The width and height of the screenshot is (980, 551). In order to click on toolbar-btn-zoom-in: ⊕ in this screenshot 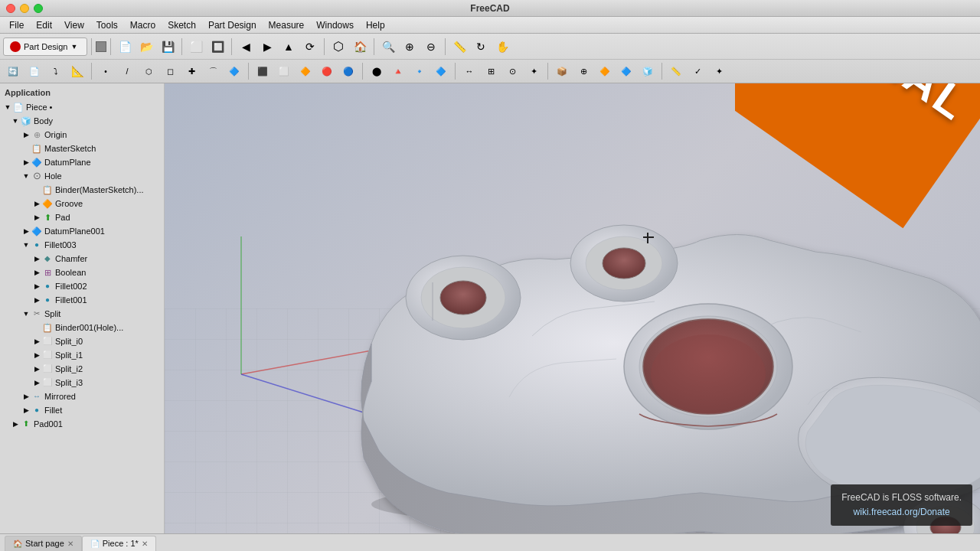, I will do `click(410, 47)`.